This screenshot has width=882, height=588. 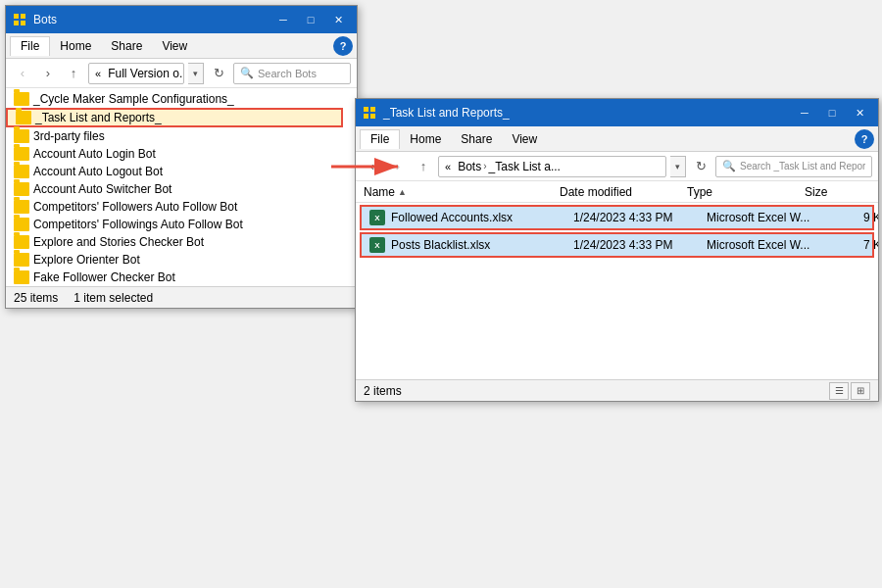 What do you see at coordinates (311, 20) in the screenshot?
I see `win1-controls: ─ □ ✕` at bounding box center [311, 20].